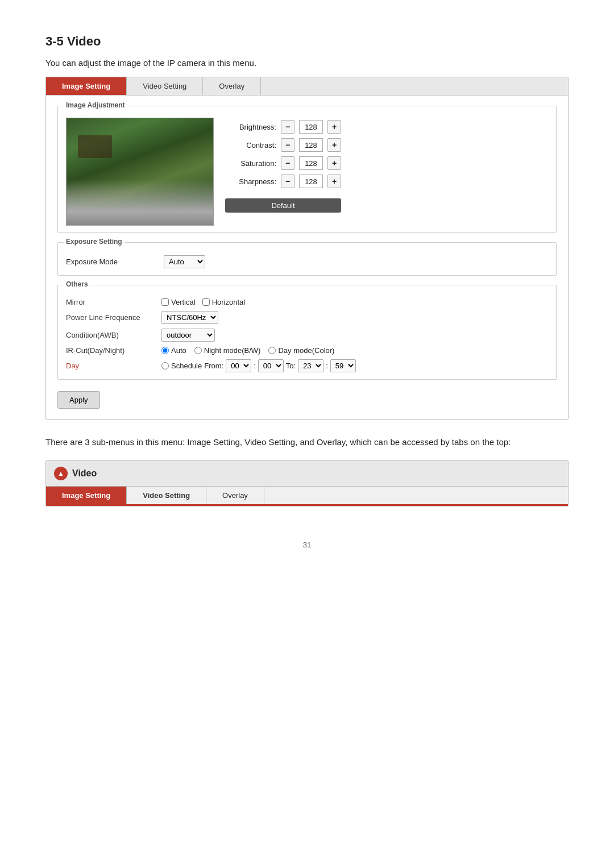 The width and height of the screenshot is (614, 868). I want to click on condition-field: outdoor indoor fluorescent, so click(355, 335).